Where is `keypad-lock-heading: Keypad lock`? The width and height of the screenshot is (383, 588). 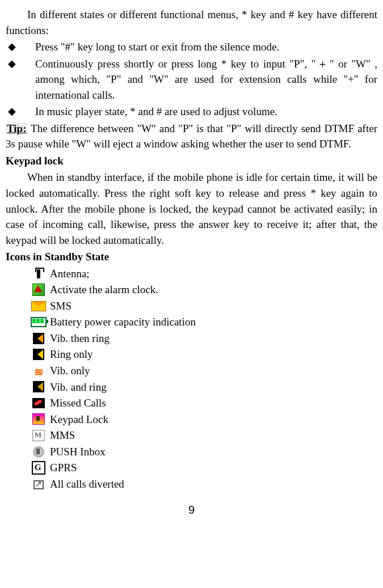
keypad-lock-heading: Keypad lock is located at coordinates (192, 161).